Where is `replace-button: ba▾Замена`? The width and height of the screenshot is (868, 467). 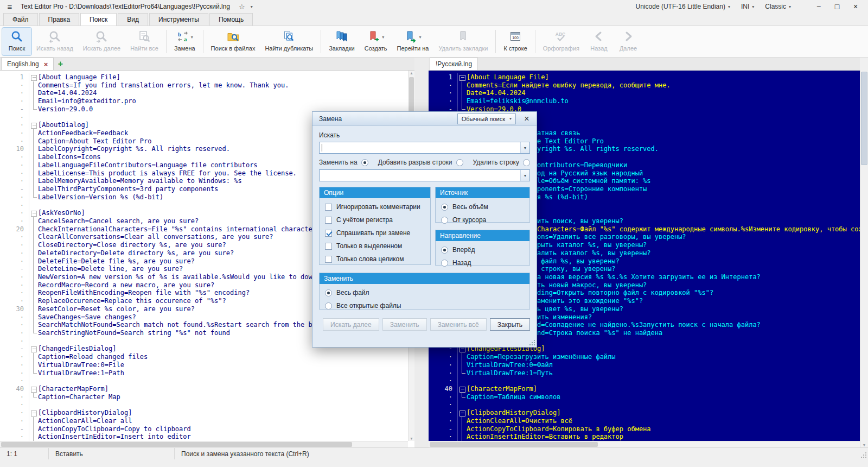
replace-button: ba▾Замена is located at coordinates (184, 41).